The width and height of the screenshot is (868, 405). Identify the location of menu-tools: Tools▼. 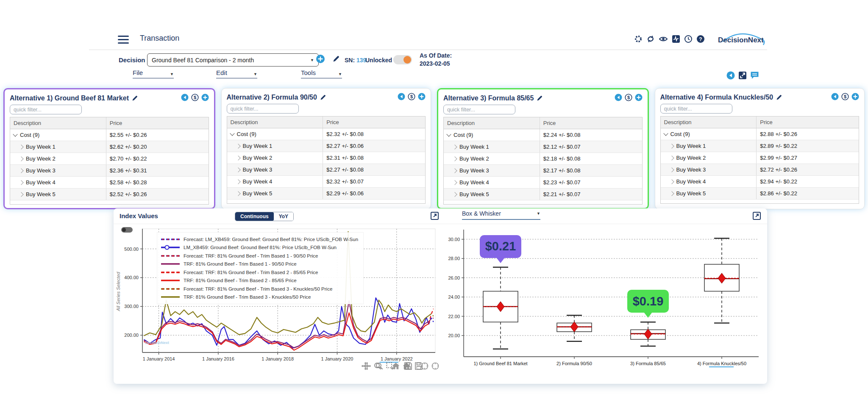
(321, 74).